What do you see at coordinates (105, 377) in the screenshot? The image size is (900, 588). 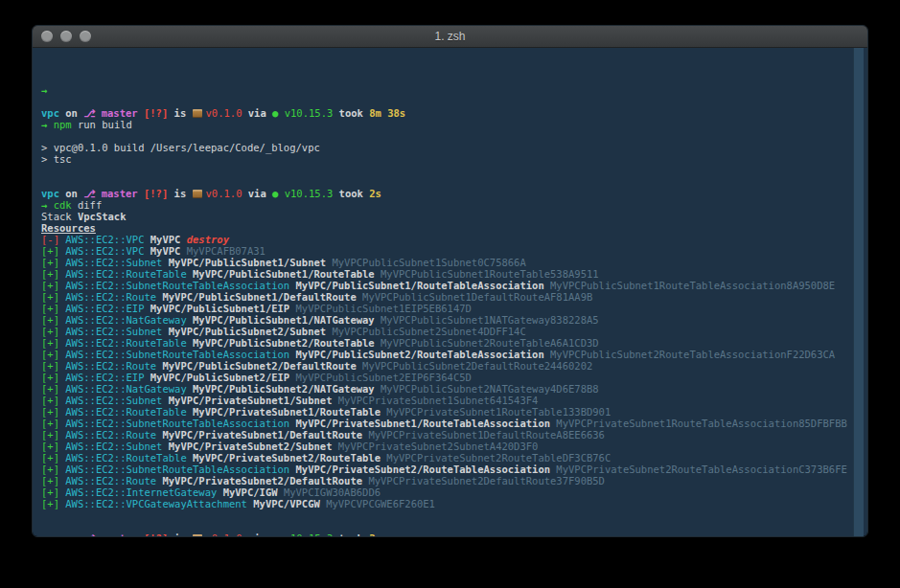 I see `text-segment: AWS::EC2::EIP` at bounding box center [105, 377].